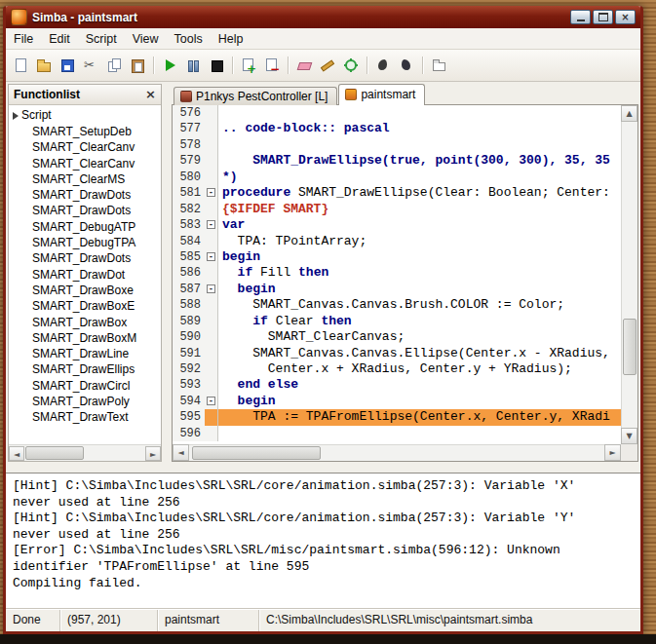 This screenshot has height=644, width=656. I want to click on paste-button, so click(137, 65).